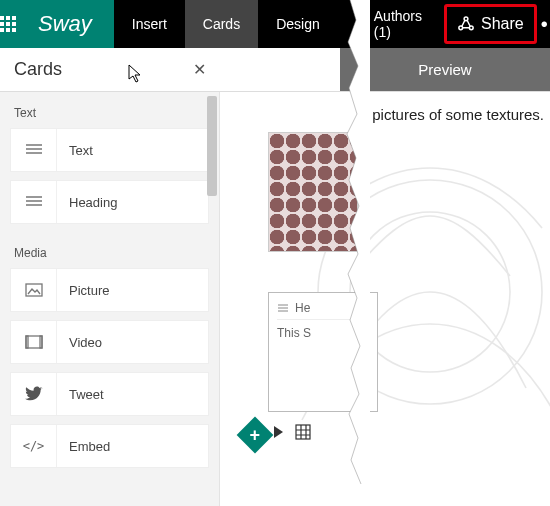 The image size is (550, 506). I want to click on plus-icon: +, so click(256, 434).